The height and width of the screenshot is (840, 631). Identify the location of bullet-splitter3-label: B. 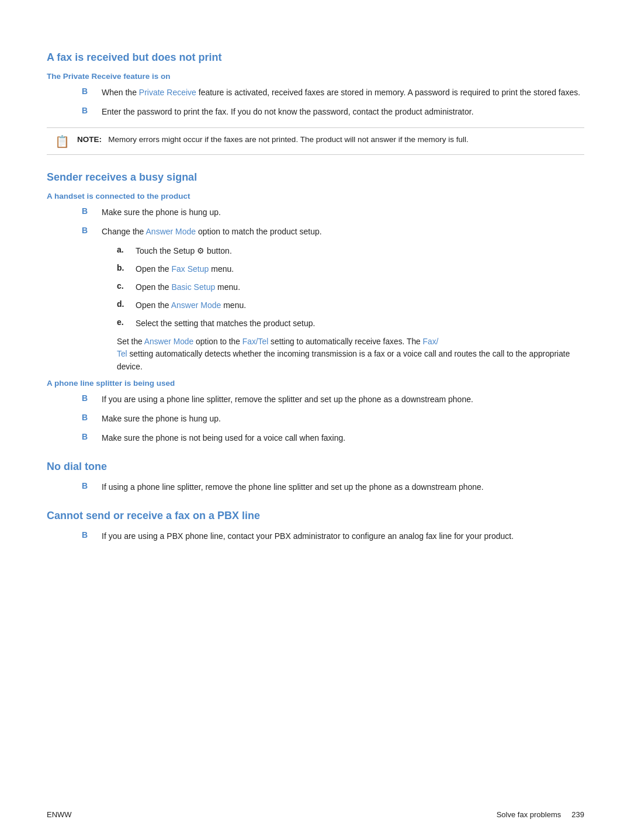
(88, 437).